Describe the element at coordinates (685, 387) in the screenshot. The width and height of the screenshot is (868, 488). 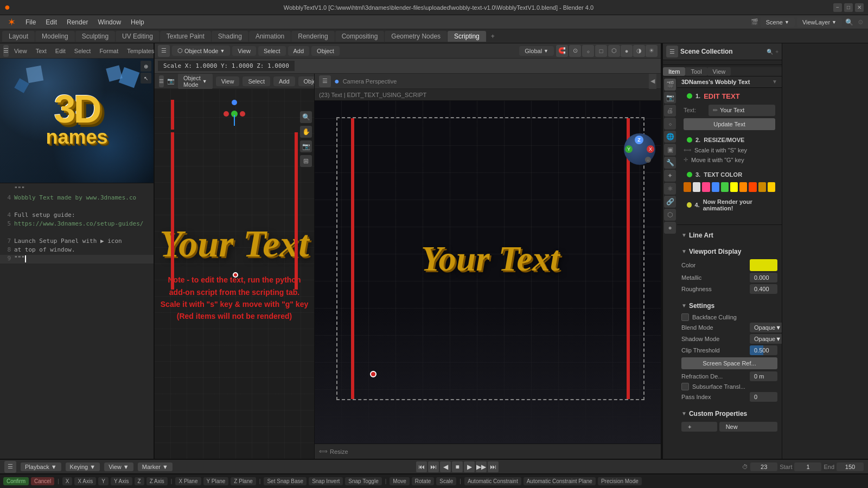
I see `subsurface-checkbox` at that location.